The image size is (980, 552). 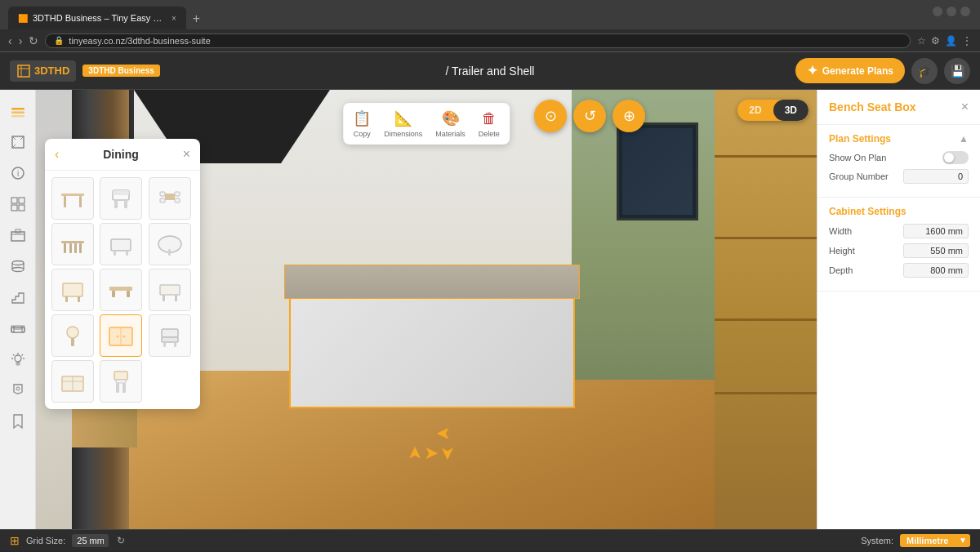 I want to click on furniture-item-chair2, so click(x=170, y=336).